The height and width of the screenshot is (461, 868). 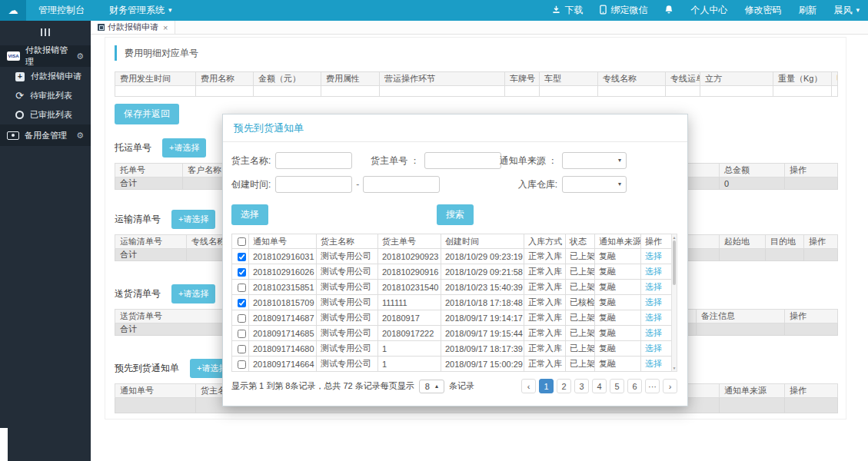 I want to click on sidebar: VISA 付款报销管理 ⚙ + 付款报销申请 ⟳ 待审批列表 已审批列表 备用金…, so click(x=45, y=241).